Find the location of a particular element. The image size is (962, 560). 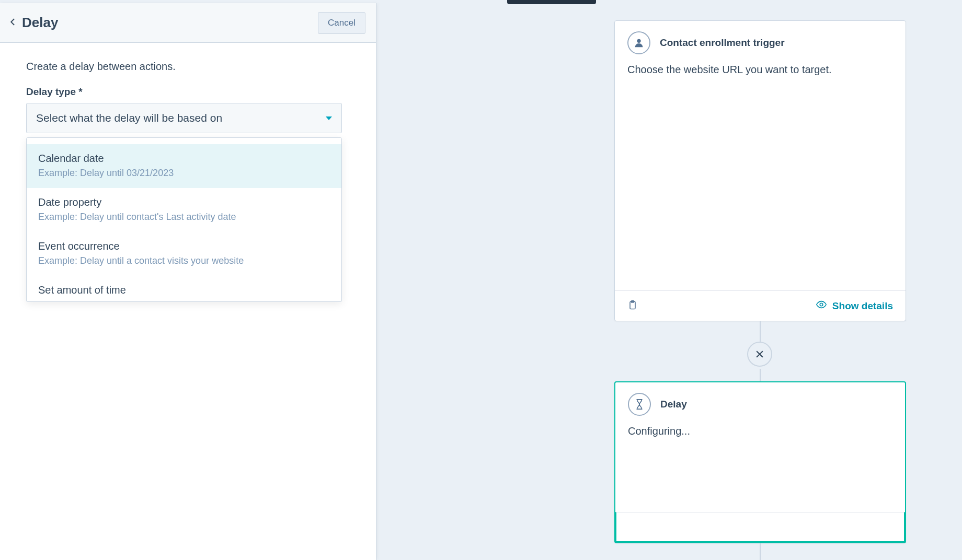

dropdown-spacer is located at coordinates (184, 141).